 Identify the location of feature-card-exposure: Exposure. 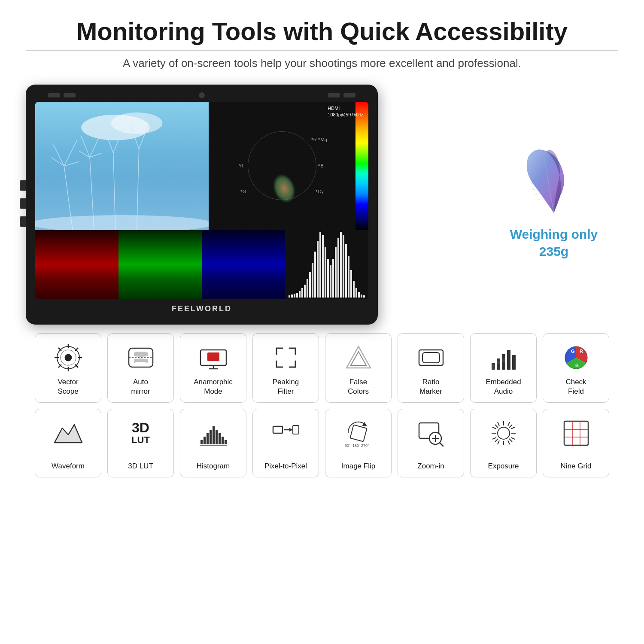
(503, 443).